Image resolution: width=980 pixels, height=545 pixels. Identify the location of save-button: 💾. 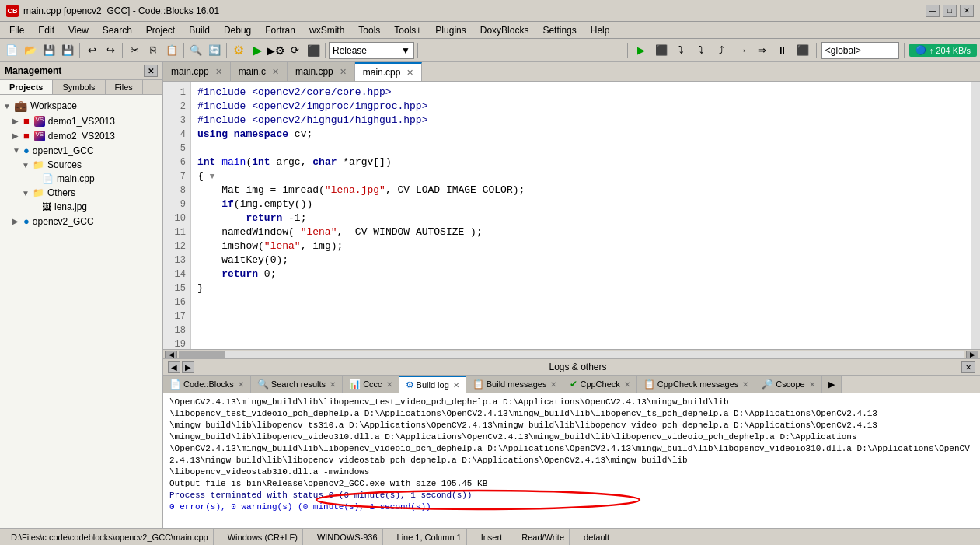
(49, 51).